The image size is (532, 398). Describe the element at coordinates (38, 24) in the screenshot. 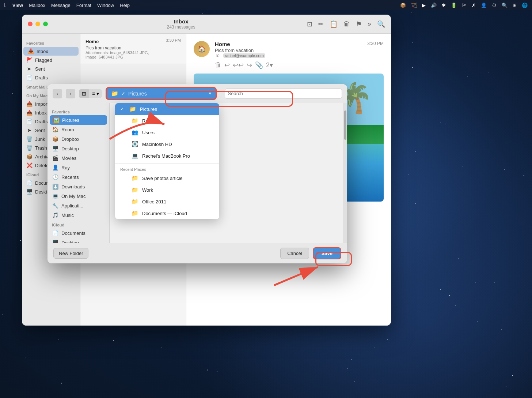

I see `minimize-button` at that location.